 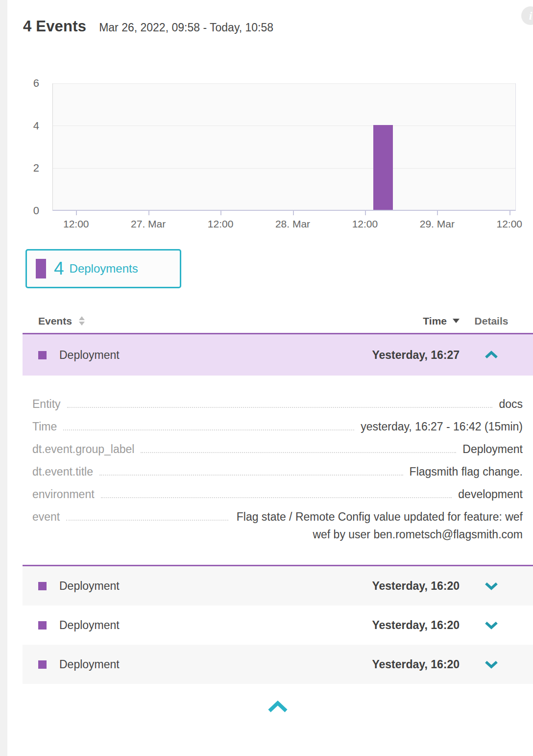 I want to click on column-header-time: Time, so click(x=441, y=321).